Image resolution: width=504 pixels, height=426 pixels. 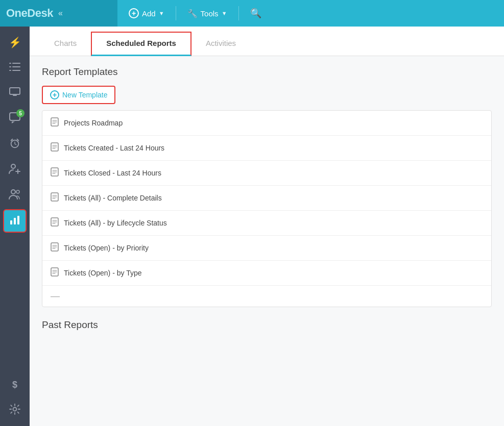 I want to click on sidebar-item-list, so click(x=15, y=68).